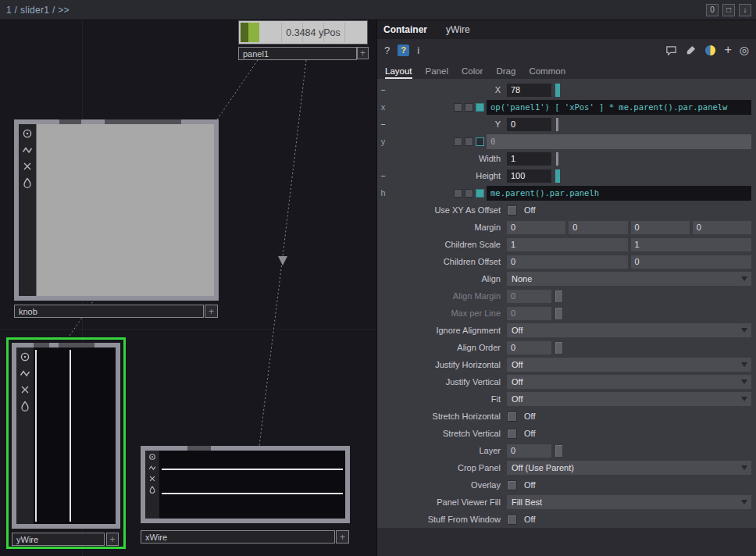 This screenshot has height=556, width=756. Describe the element at coordinates (383, 107) in the screenshot. I see `expr-channel-label: x` at that location.